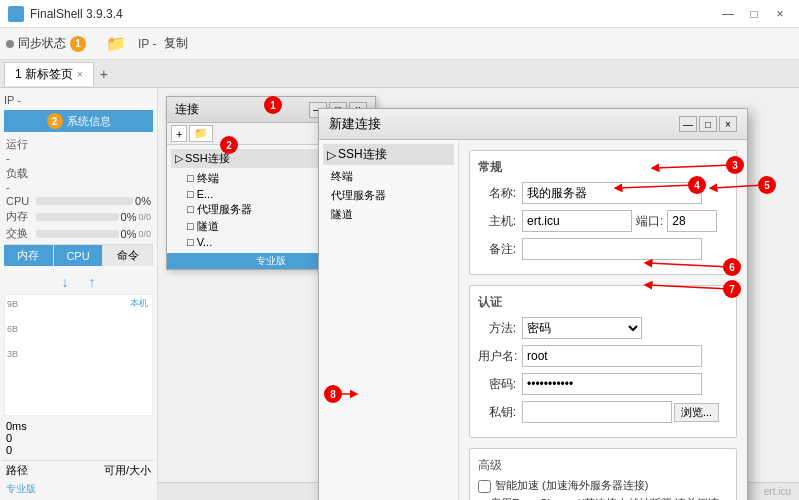 This screenshot has width=799, height=500. I want to click on method-select: 密码, so click(582, 328).